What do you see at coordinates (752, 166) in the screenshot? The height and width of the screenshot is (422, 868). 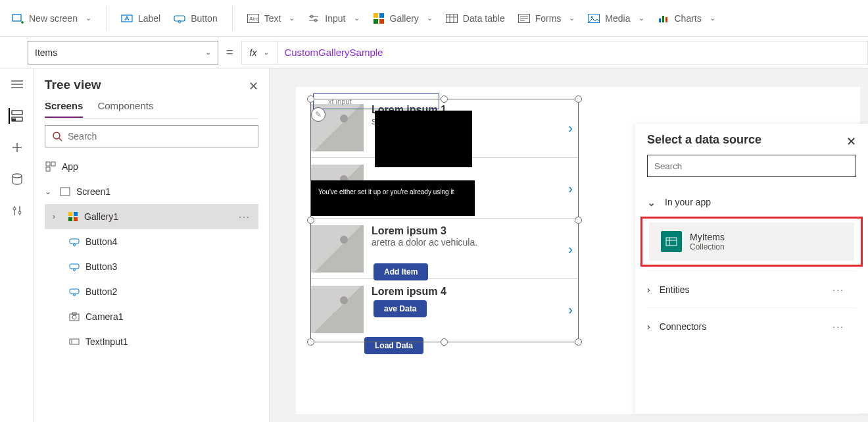 I see `flyout-search-input` at bounding box center [752, 166].